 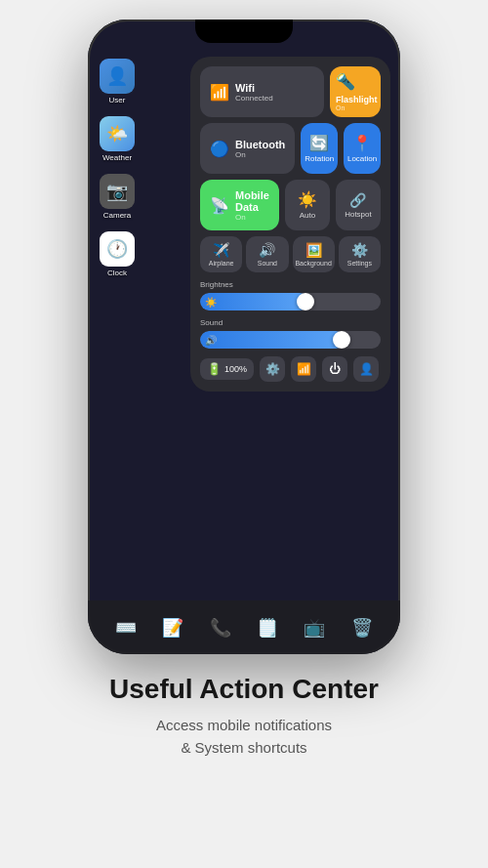 I want to click on battery-badge: 🔋 100%, so click(x=226, y=369).